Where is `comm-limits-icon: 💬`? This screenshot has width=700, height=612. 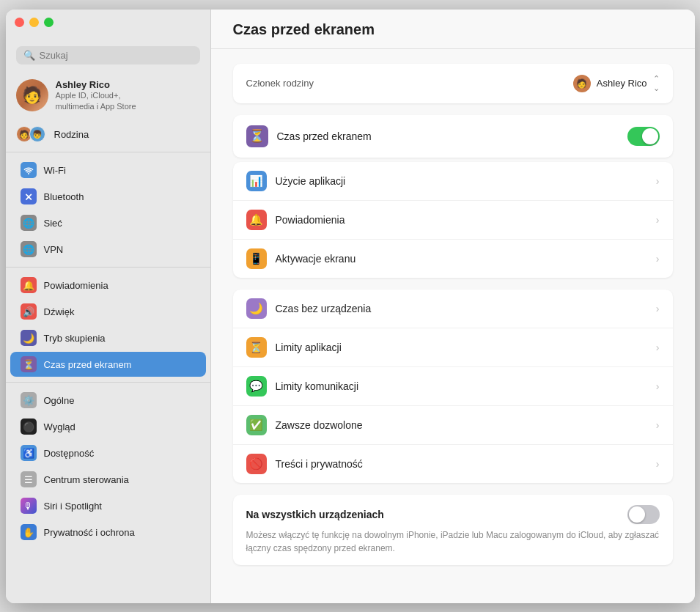
comm-limits-icon: 💬 is located at coordinates (257, 386).